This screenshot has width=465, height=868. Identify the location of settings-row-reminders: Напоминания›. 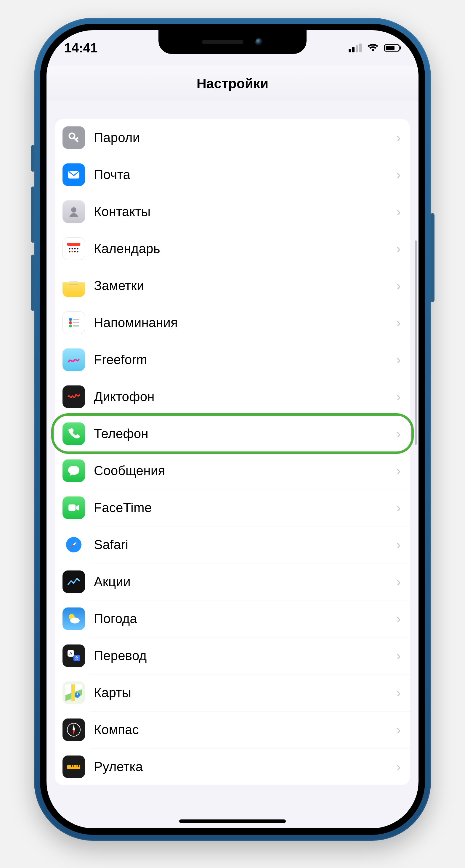
(233, 322).